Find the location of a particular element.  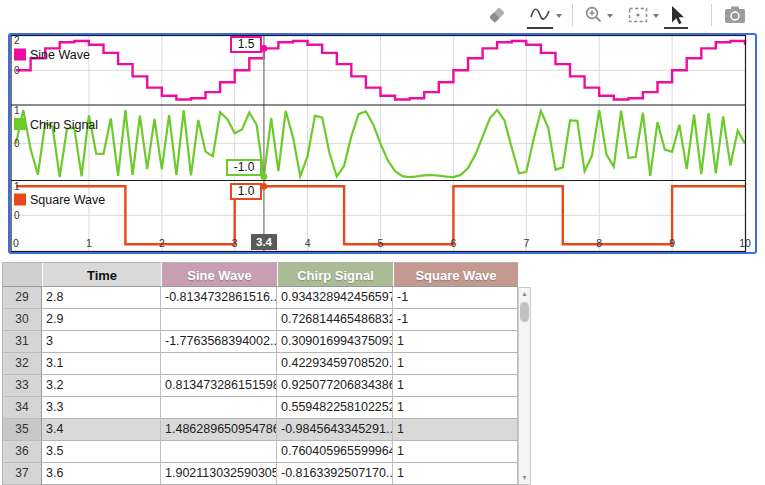

cursor-tool-active-underline is located at coordinates (676, 28).